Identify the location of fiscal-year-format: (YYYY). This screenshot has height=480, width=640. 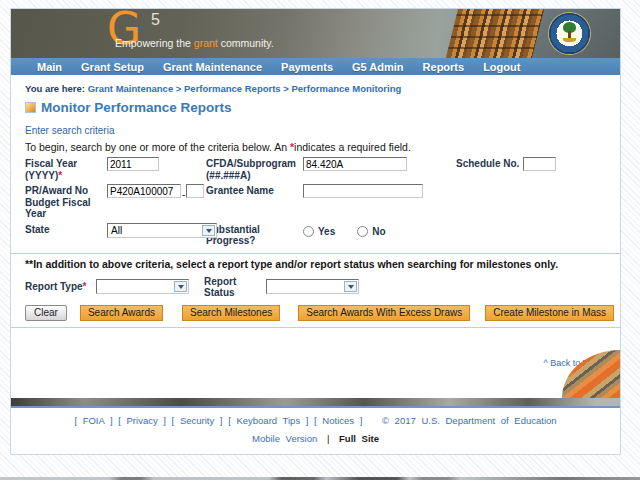
(42, 176).